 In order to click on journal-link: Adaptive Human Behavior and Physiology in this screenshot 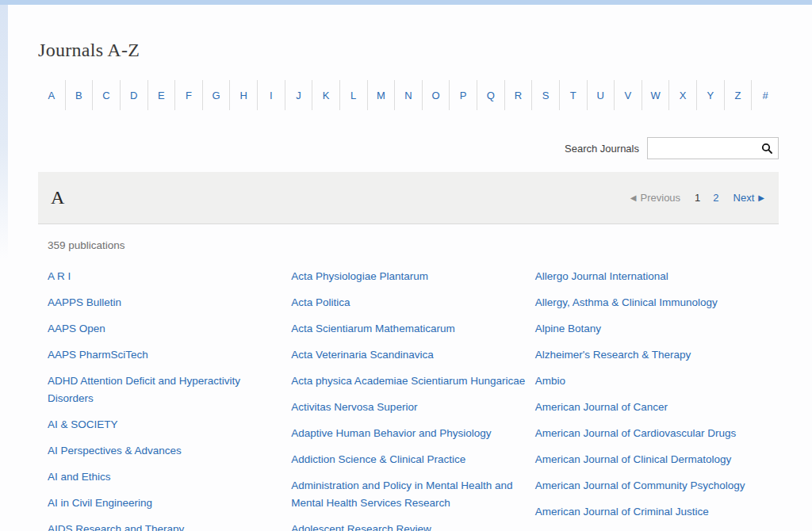, I will do `click(391, 433)`.